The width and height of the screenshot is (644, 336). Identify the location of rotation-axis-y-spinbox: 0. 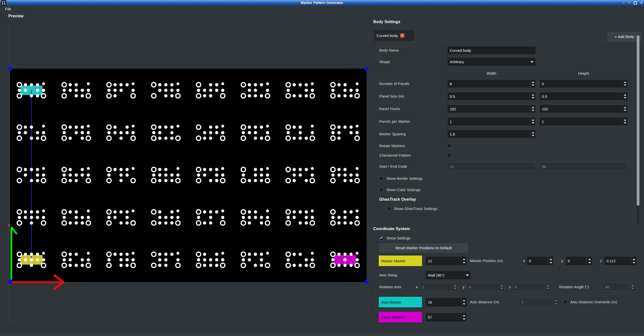
(485, 287).